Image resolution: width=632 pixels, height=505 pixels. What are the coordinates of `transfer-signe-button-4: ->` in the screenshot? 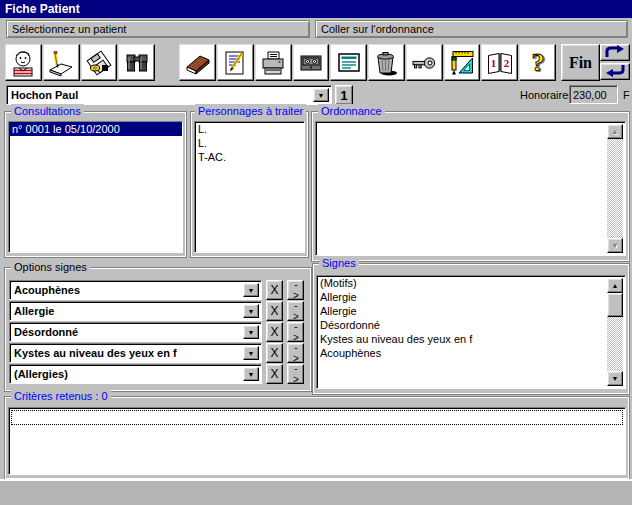 It's located at (296, 353).